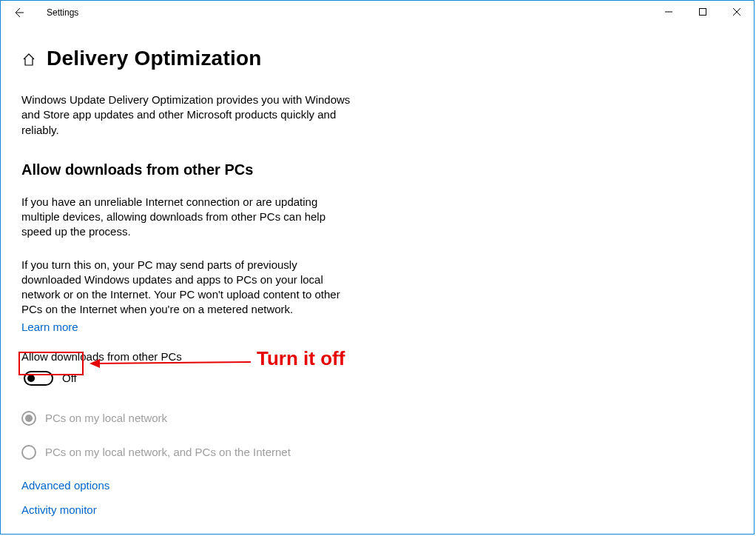 This screenshot has width=756, height=536. What do you see at coordinates (669, 12) in the screenshot?
I see `minimize-button` at bounding box center [669, 12].